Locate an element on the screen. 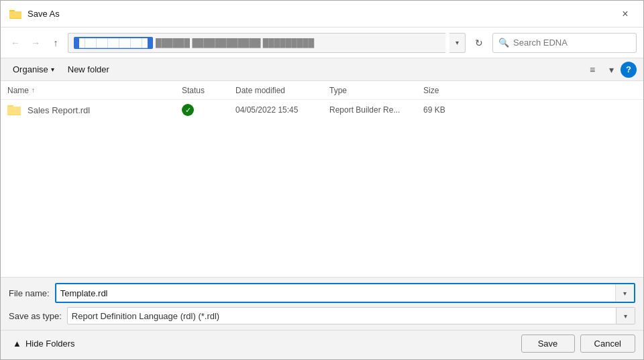 Image resolution: width=644 pixels, height=360 pixels. toolbar-right: ≡ ▾ ? is located at coordinates (610, 70).